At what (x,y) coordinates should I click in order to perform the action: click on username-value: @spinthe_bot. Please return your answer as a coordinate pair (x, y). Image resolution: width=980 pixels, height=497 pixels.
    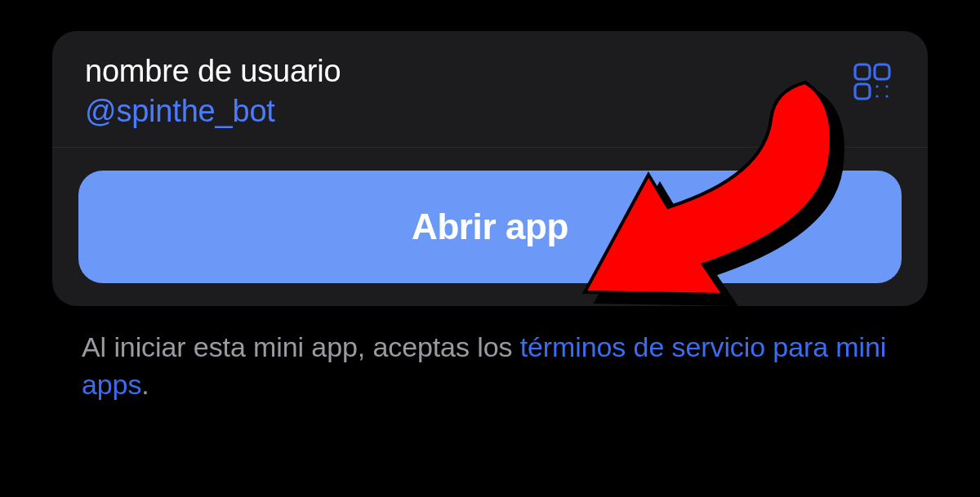
    Looking at the image, I should click on (212, 111).